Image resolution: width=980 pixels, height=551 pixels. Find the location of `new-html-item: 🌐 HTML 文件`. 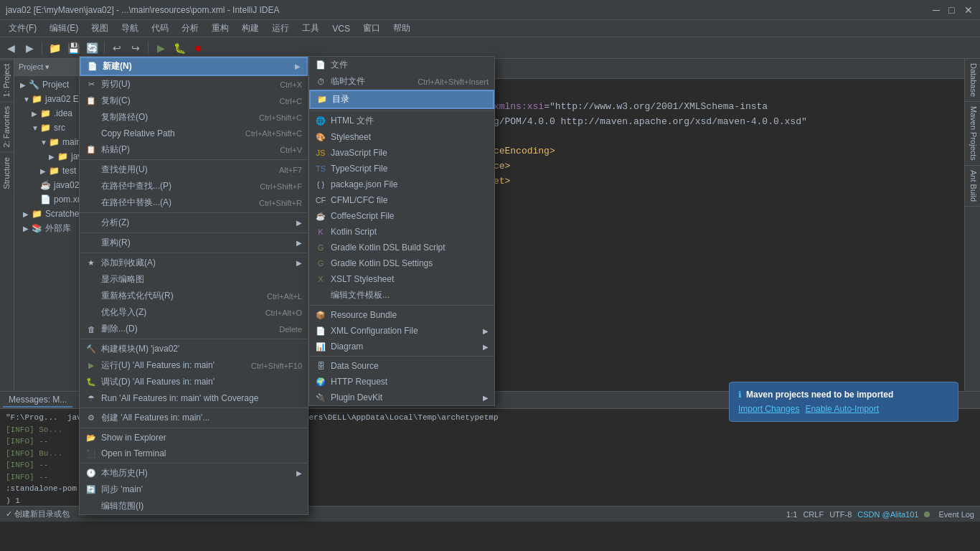

new-html-item: 🌐 HTML 文件 is located at coordinates (402, 121).